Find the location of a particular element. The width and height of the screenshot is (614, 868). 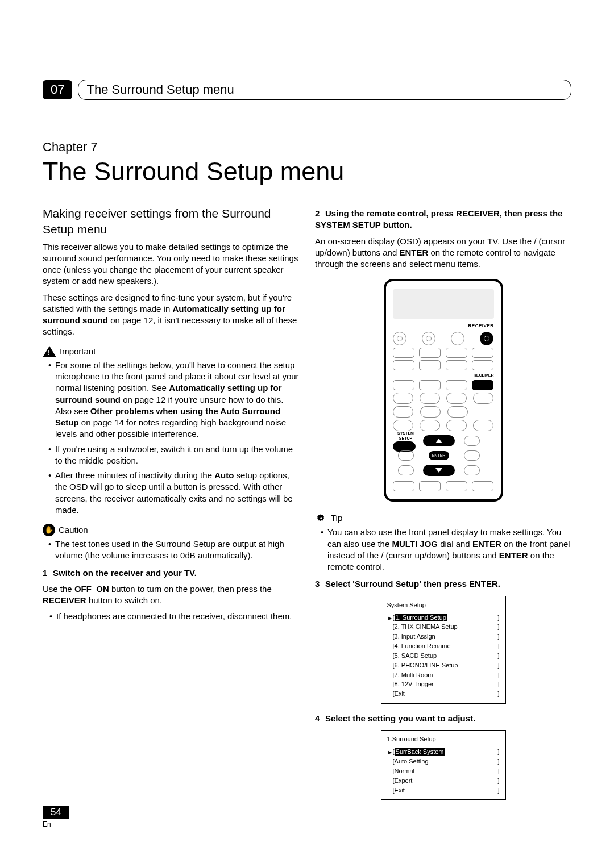

important-heading: Important is located at coordinates (171, 352).